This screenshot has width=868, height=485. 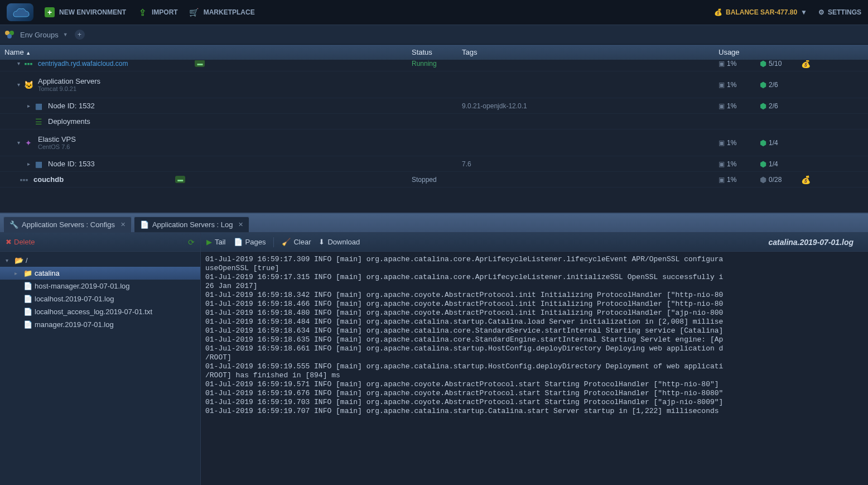 I want to click on tree-file: 📄 manager.2019-07-01.log, so click(x=100, y=325).